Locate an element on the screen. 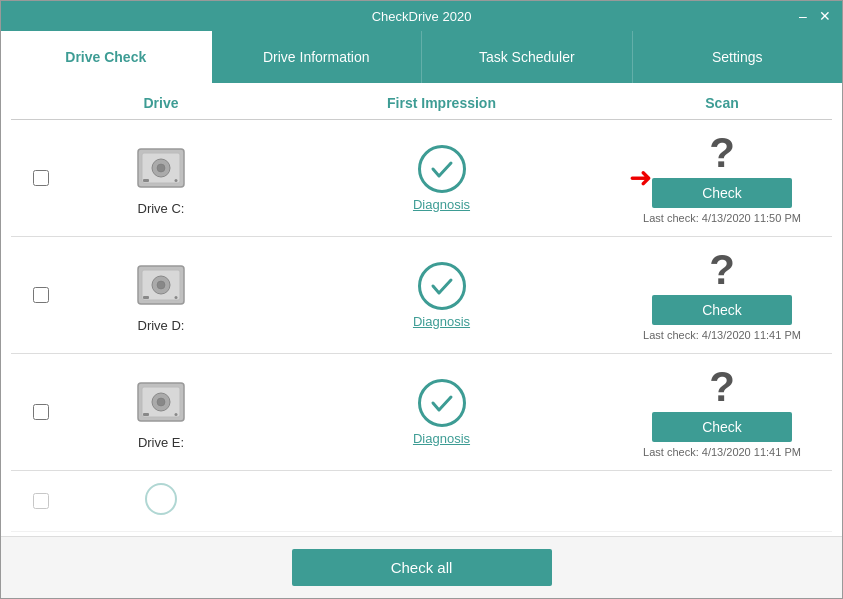 The image size is (843, 599). drive-d-first-impression: Diagnosis is located at coordinates (442, 296).